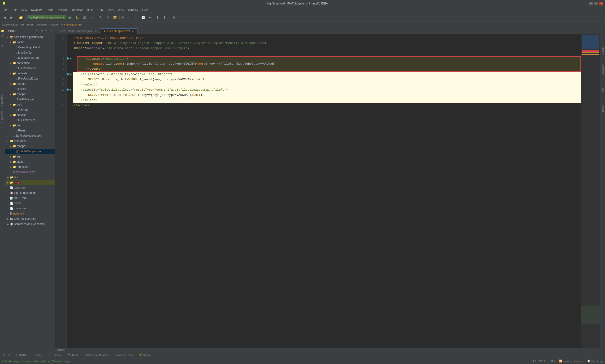  What do you see at coordinates (115, 18) in the screenshot?
I see `maven-button: 📦` at bounding box center [115, 18].